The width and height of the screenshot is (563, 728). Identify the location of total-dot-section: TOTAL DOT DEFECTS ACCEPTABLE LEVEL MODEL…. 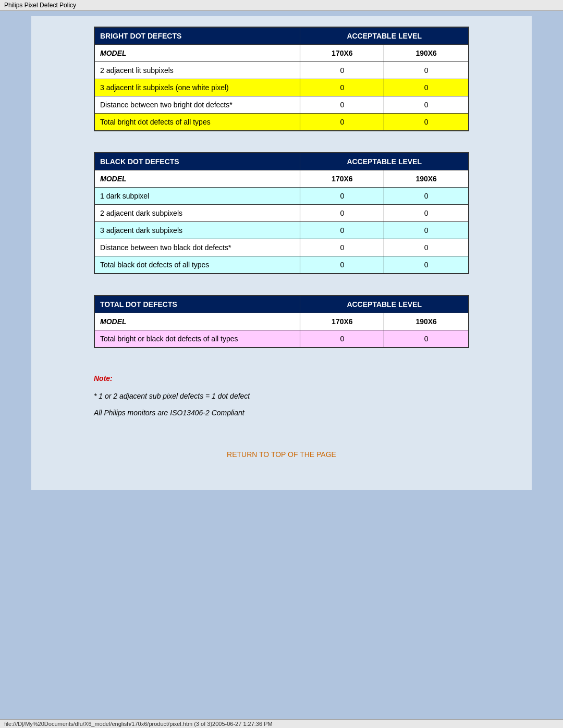
(282, 322).